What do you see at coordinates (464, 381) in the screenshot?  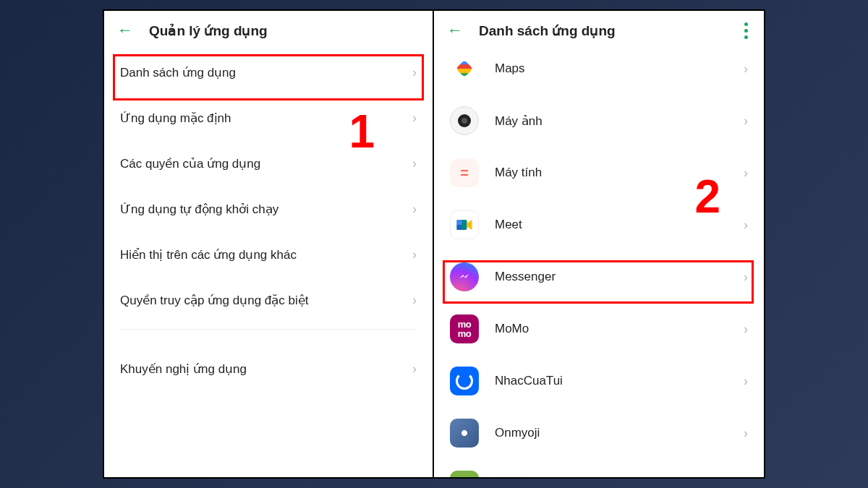 I see `nhaccuatui-icon` at bounding box center [464, 381].